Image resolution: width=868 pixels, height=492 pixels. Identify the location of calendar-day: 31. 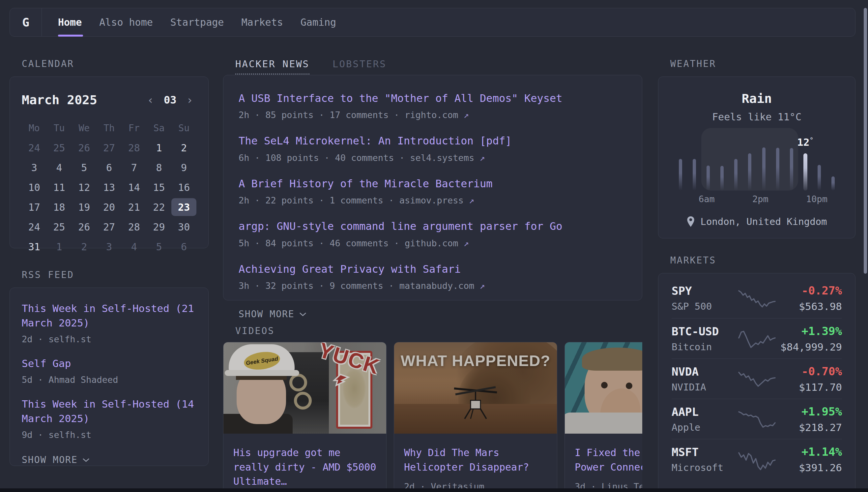
(34, 247).